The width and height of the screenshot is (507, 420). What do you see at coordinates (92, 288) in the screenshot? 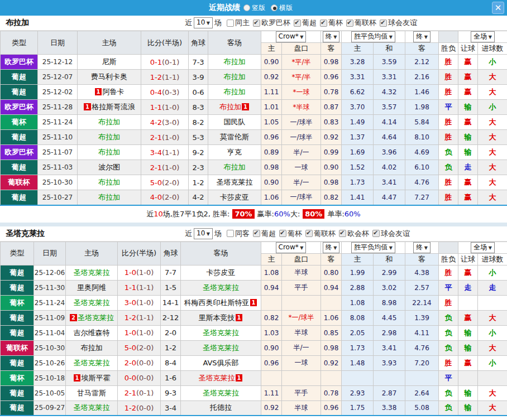
I see `team-label: 里奥阿维` at bounding box center [92, 288].